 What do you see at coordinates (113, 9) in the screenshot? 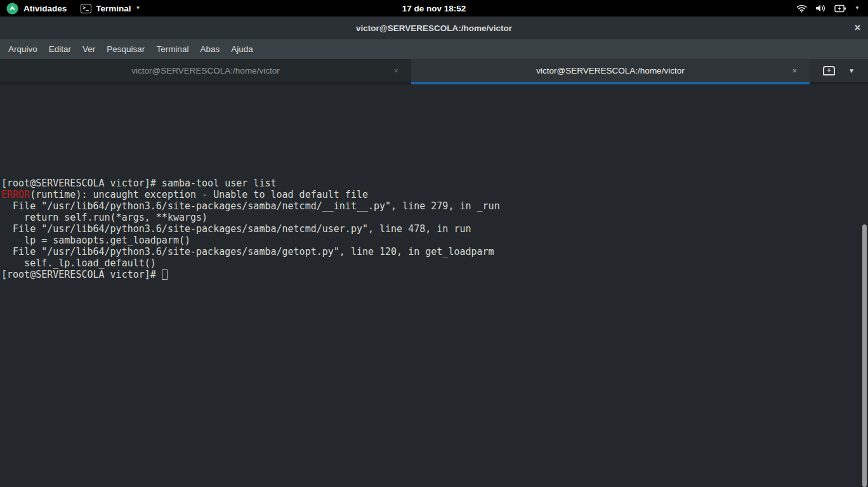
I see `app-menu-label: Terminal` at bounding box center [113, 9].